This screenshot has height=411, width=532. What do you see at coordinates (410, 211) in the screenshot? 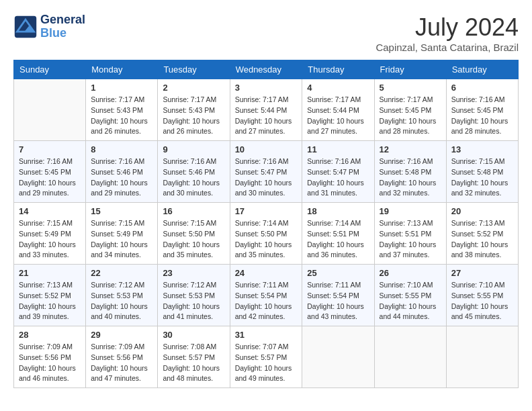
I see `day-number: 19` at bounding box center [410, 211].